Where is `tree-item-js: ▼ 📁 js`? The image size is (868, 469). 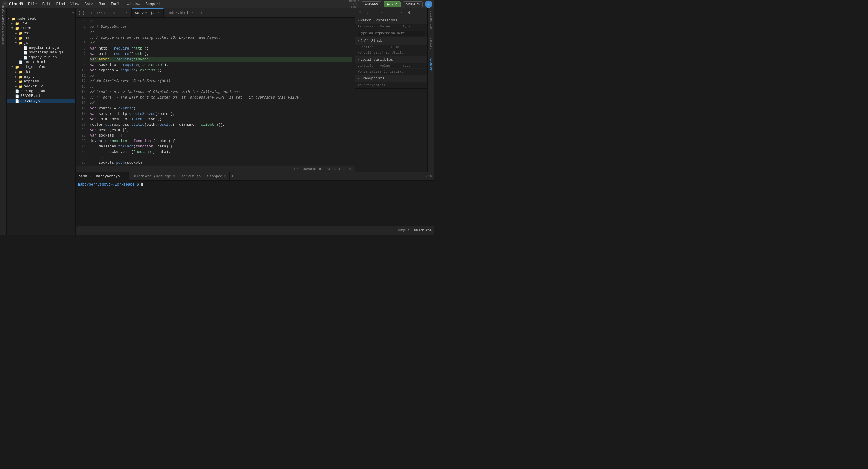 tree-item-js: ▼ 📁 js is located at coordinates (41, 43).